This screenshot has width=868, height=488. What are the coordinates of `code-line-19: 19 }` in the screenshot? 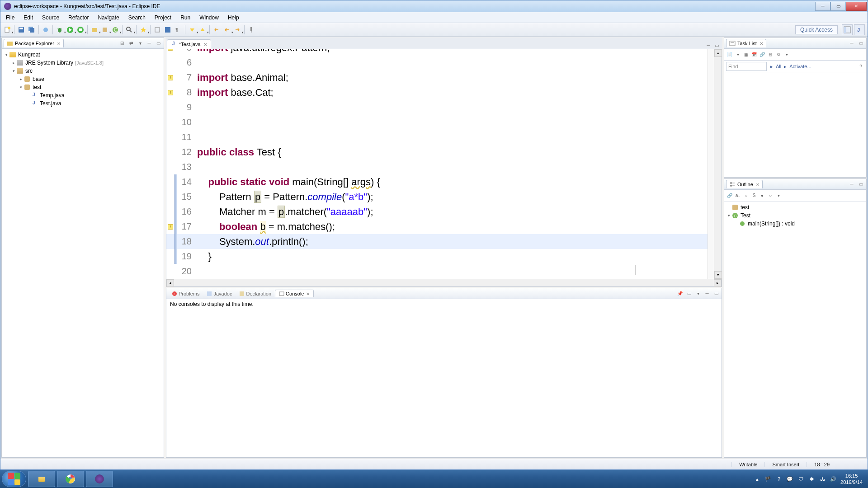 It's located at (444, 257).